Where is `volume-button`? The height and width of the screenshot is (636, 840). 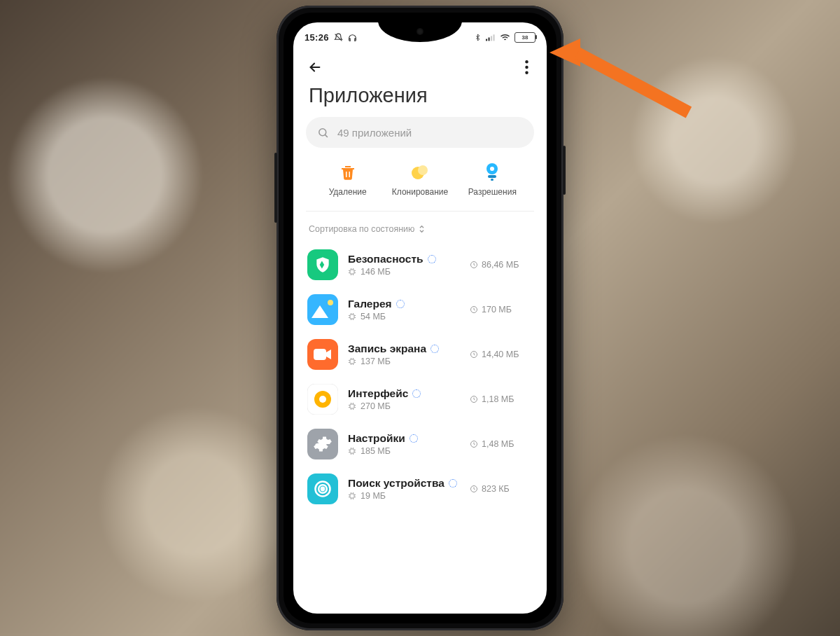 volume-button is located at coordinates (276, 188).